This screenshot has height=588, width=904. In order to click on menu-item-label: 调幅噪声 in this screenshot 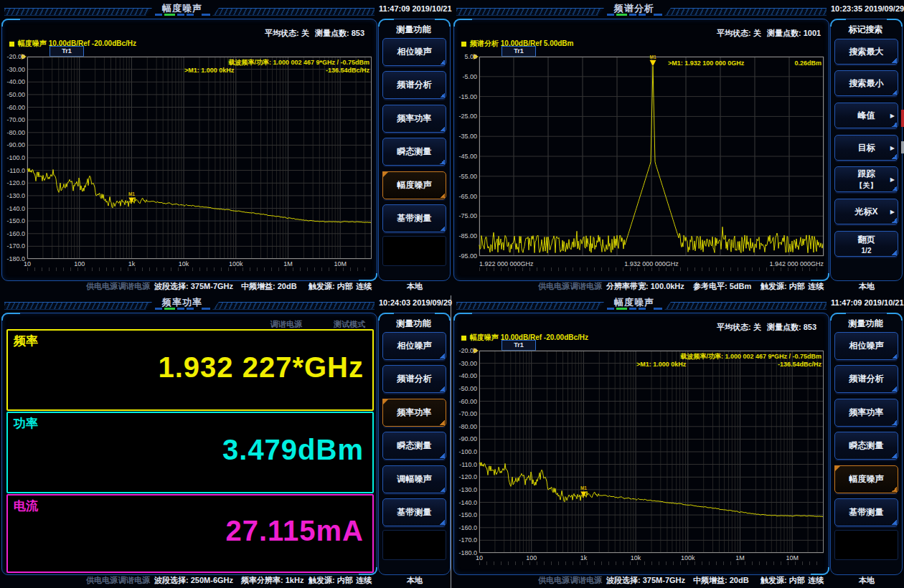, I will do `click(415, 479)`.